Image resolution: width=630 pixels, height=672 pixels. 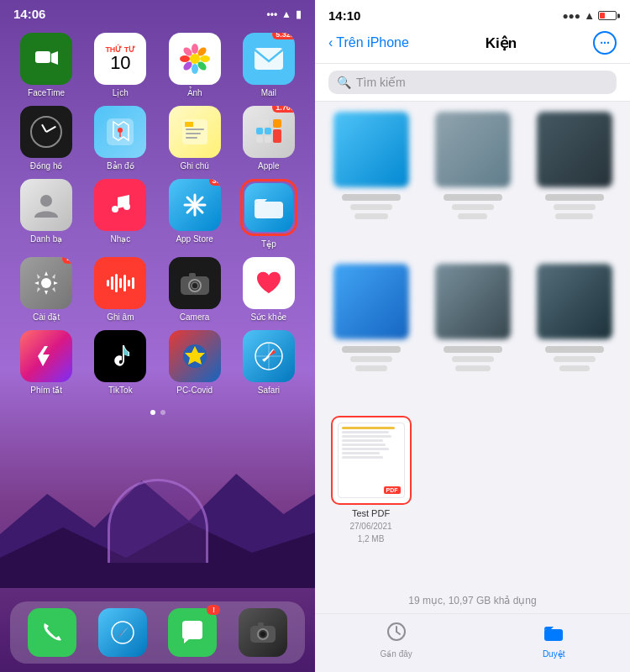 I want to click on dock-safari, so click(x=123, y=633).